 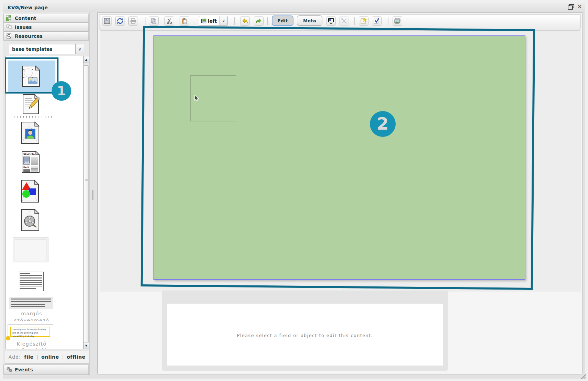 What do you see at coordinates (570, 8) in the screenshot?
I see `restore-front-rect` at bounding box center [570, 8].